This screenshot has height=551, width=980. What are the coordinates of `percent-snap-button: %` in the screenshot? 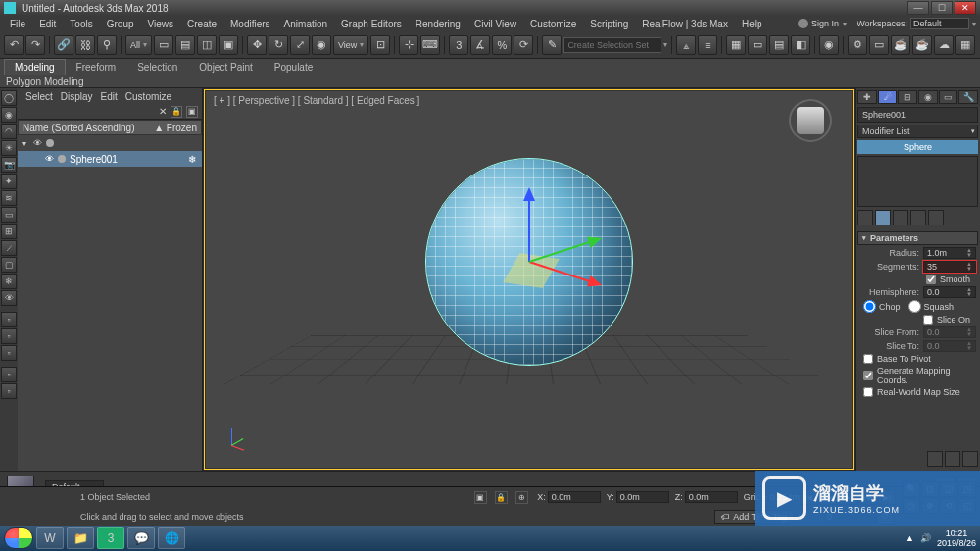 It's located at (502, 45).